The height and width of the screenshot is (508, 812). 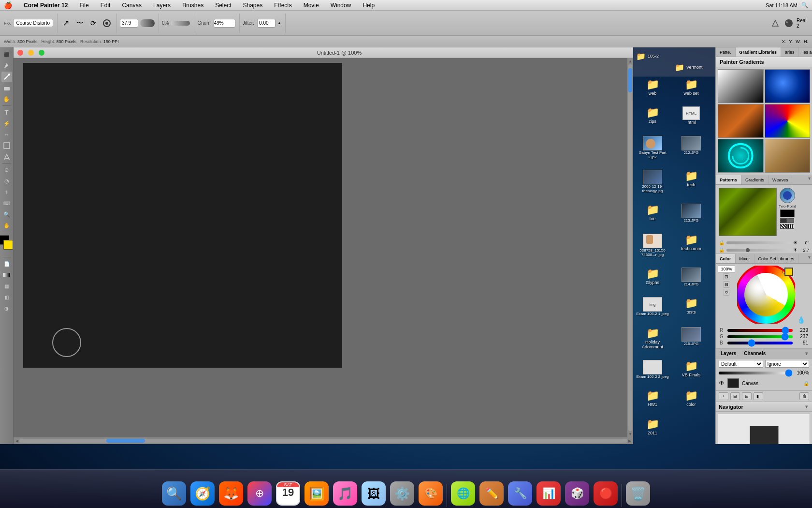 I want to click on hand-tool: ✋, so click(x=7, y=225).